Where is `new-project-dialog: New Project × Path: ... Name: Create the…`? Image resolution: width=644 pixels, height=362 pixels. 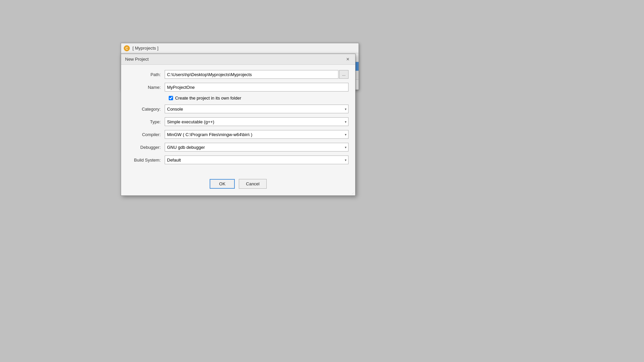
new-project-dialog: New Project × Path: ... Name: Create the… is located at coordinates (238, 125).